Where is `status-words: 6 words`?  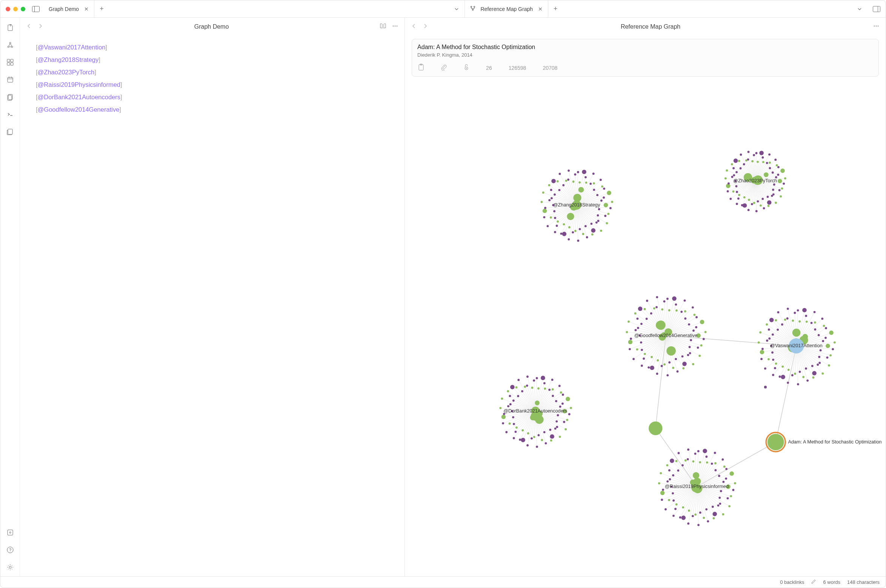
status-words: 6 words is located at coordinates (832, 582).